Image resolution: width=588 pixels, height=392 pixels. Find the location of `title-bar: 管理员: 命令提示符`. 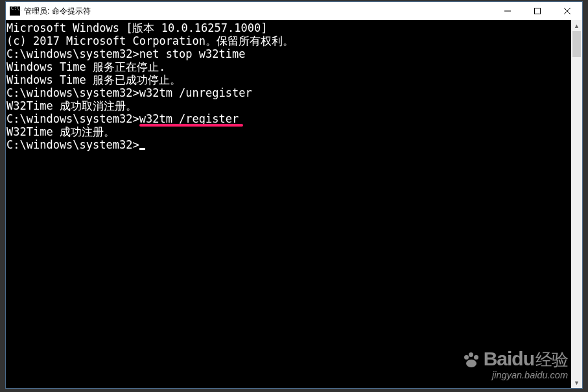

title-bar: 管理员: 命令提示符 is located at coordinates (294, 11).